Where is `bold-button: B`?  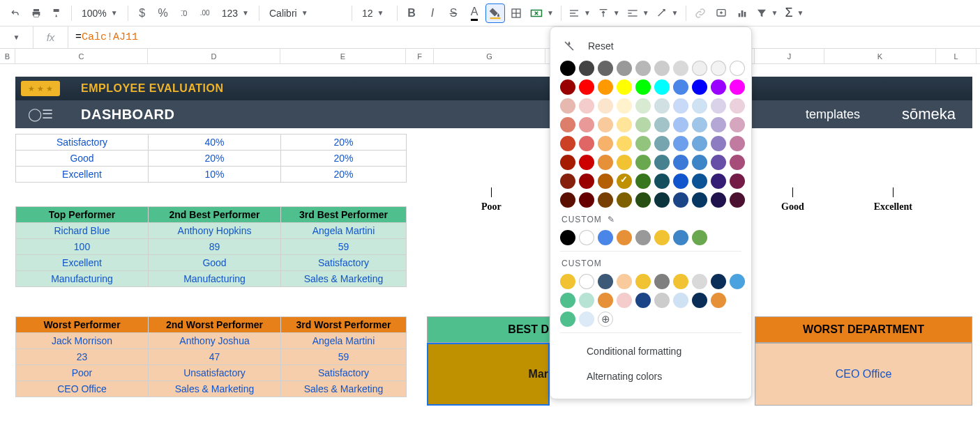
bold-button: B is located at coordinates (412, 13).